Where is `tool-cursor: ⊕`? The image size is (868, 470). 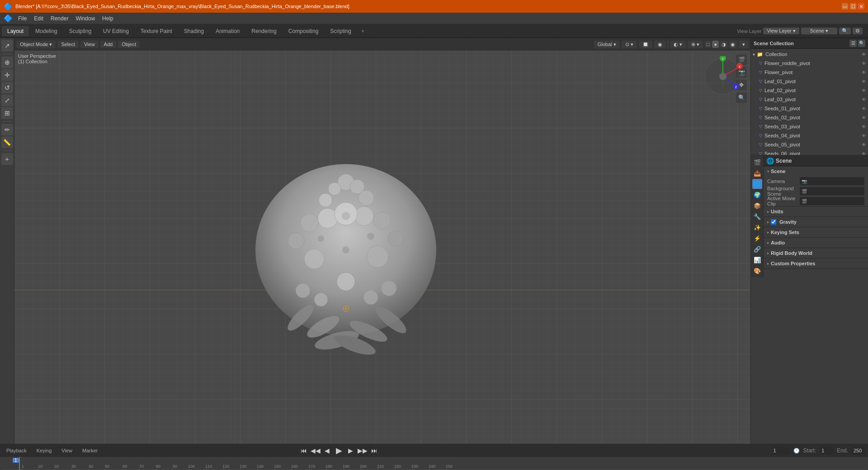 tool-cursor: ⊕ is located at coordinates (7, 62).